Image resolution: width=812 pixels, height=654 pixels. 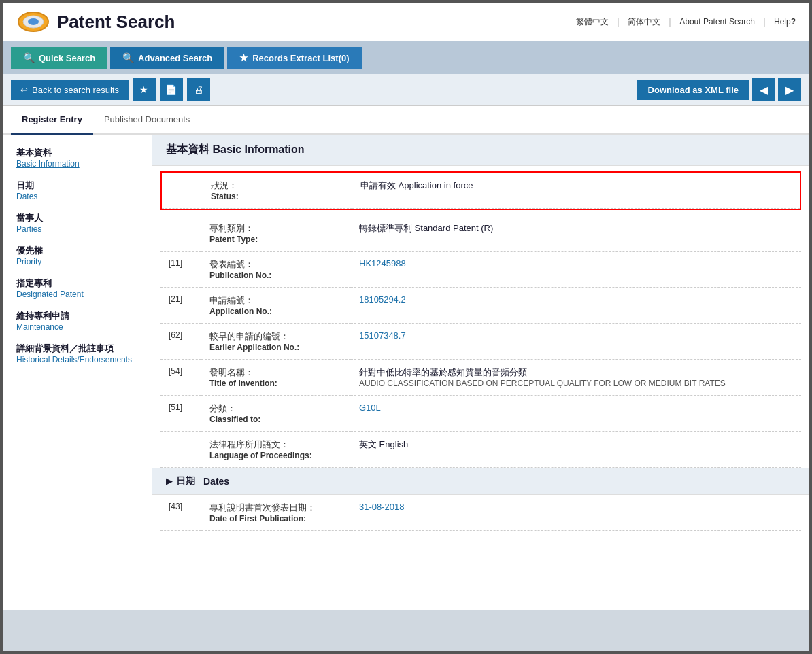 I want to click on patent-type-value: 轉錄標準專利 Standard Patent (R), so click(x=426, y=228).